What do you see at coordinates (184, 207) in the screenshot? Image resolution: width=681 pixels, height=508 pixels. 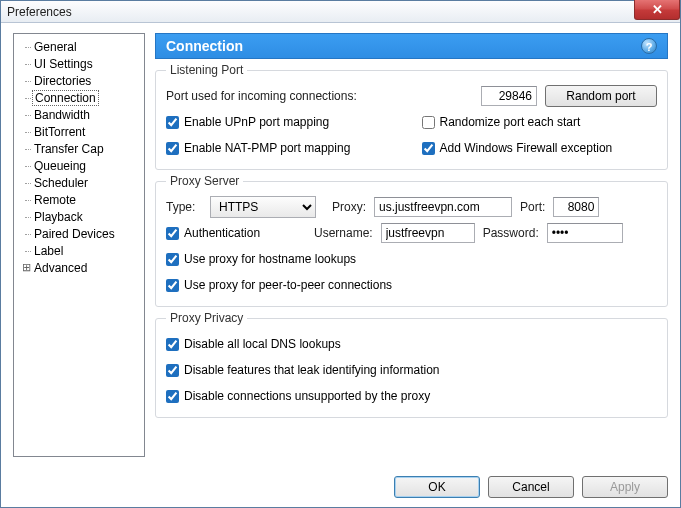 I see `type-label: Type:` at bounding box center [184, 207].